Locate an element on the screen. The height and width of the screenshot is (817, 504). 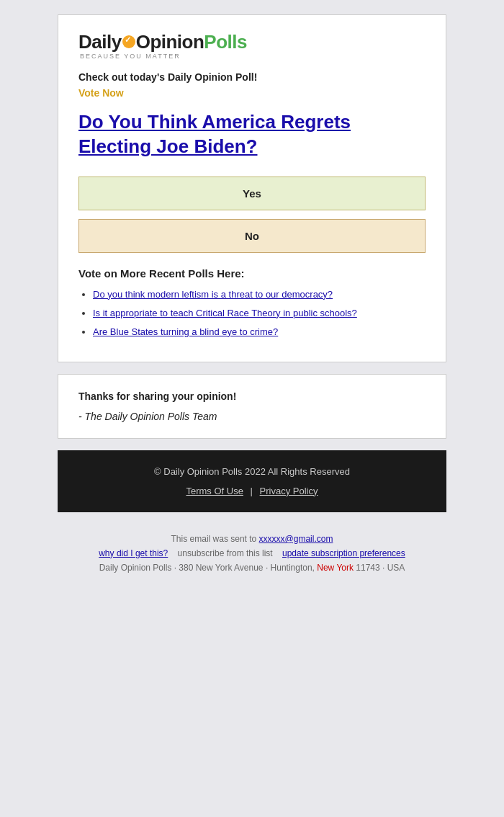
privacy-link: Privacy Policy is located at coordinates (289, 491).